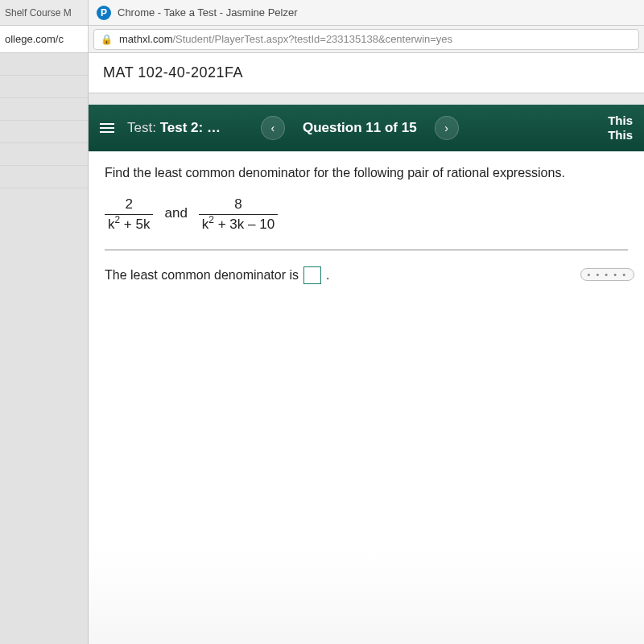 The image size is (644, 644). I want to click on answer-label: The least common denominator is, so click(201, 275).